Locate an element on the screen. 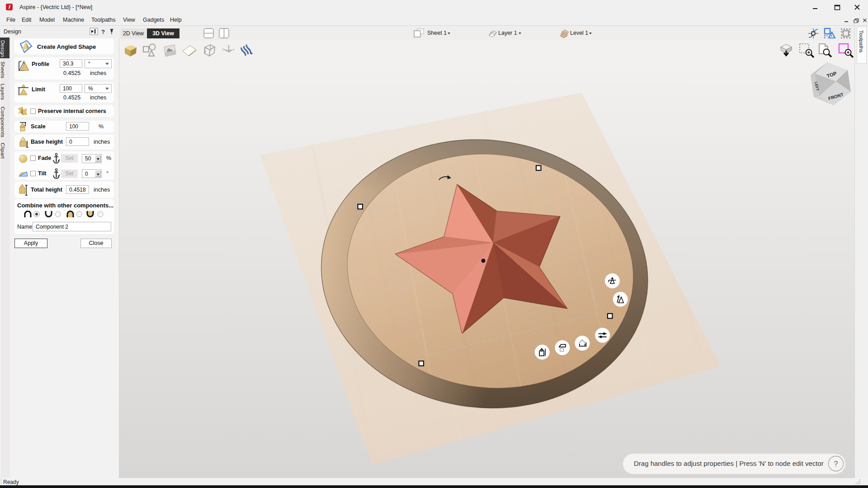  svg-text: x is located at coordinates (234, 50).